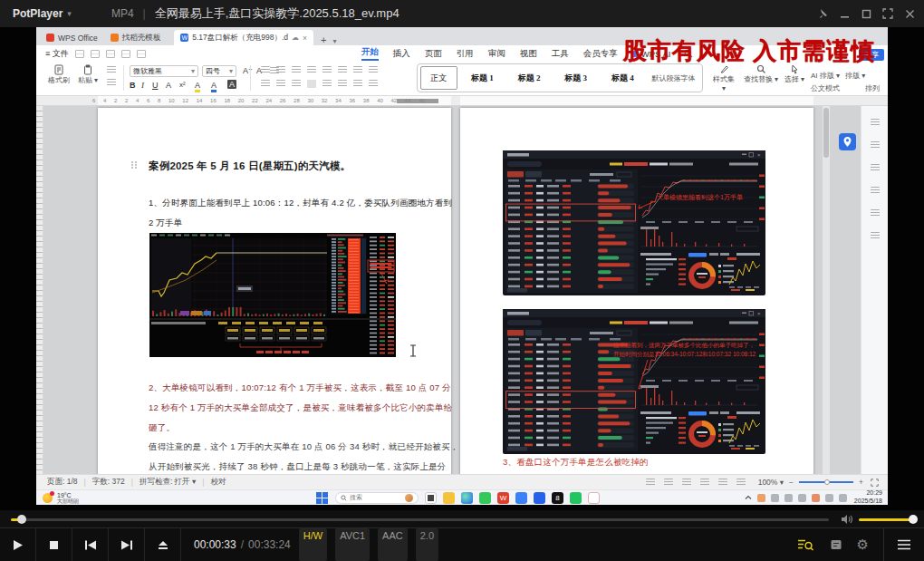 Image resolution: width=924 pixels, height=561 pixels. What do you see at coordinates (197, 87) in the screenshot?
I see `highlight-button: A` at bounding box center [197, 87].